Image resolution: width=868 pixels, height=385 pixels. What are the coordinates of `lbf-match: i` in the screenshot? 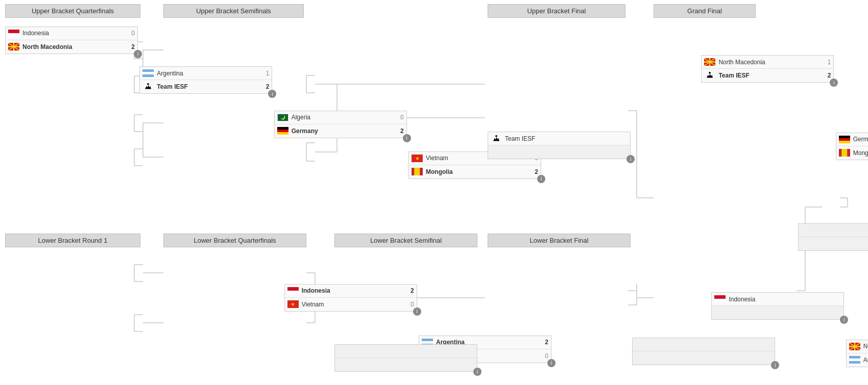 It's located at (704, 351).